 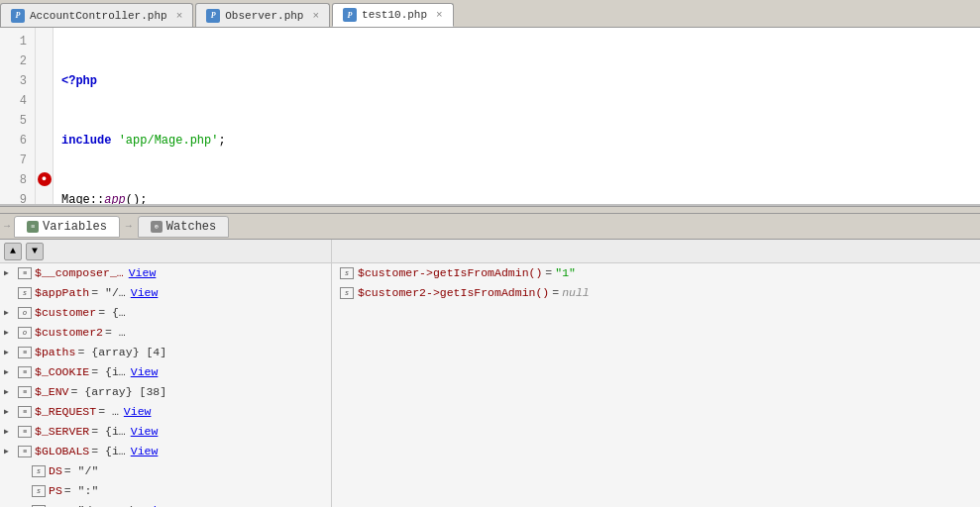 What do you see at coordinates (25, 293) in the screenshot?
I see `var-icon-scalar: s` at bounding box center [25, 293].